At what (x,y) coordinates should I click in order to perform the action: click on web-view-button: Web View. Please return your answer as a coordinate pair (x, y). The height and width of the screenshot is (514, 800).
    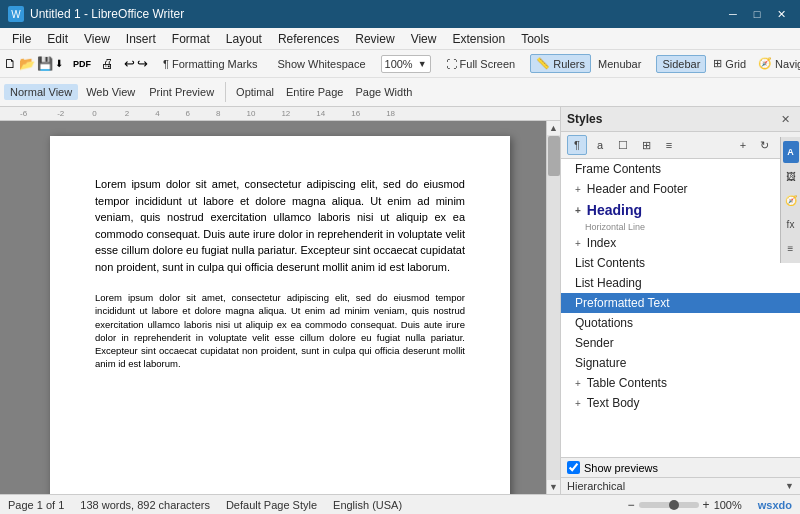
    Looking at the image, I should click on (110, 92).